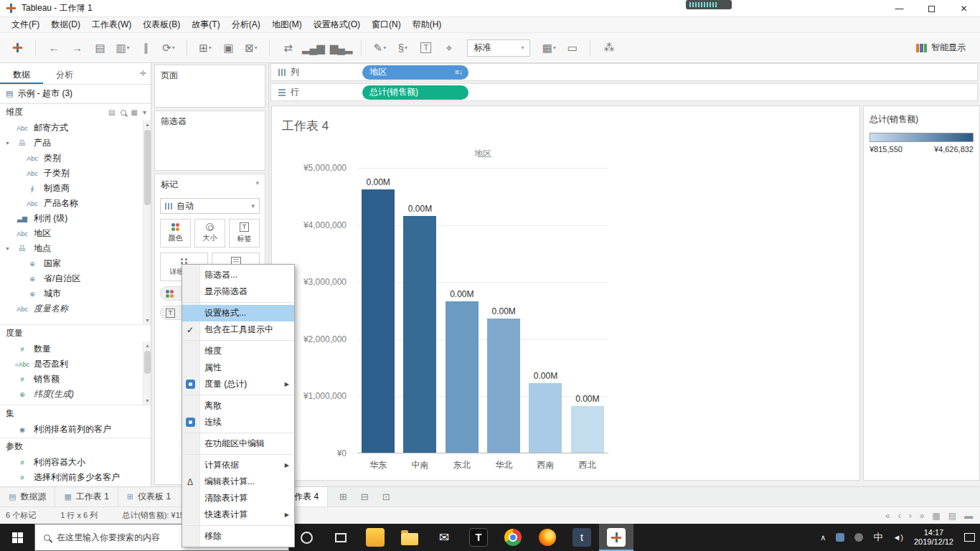 The height and width of the screenshot is (551, 980). What do you see at coordinates (549, 48) in the screenshot?
I see `show-hide-cards-icon: ▦▾` at bounding box center [549, 48].